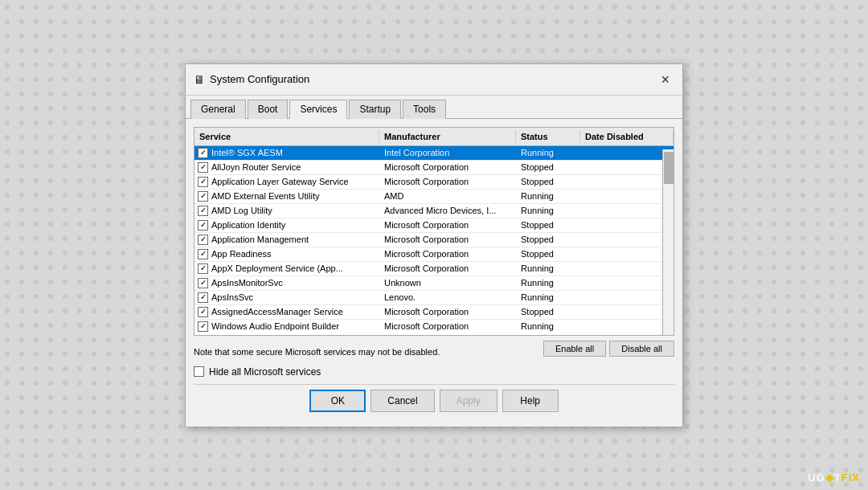 The height and width of the screenshot is (490, 868). What do you see at coordinates (252, 80) in the screenshot?
I see `title-bar-left: 🖥 System Configuration` at bounding box center [252, 80].